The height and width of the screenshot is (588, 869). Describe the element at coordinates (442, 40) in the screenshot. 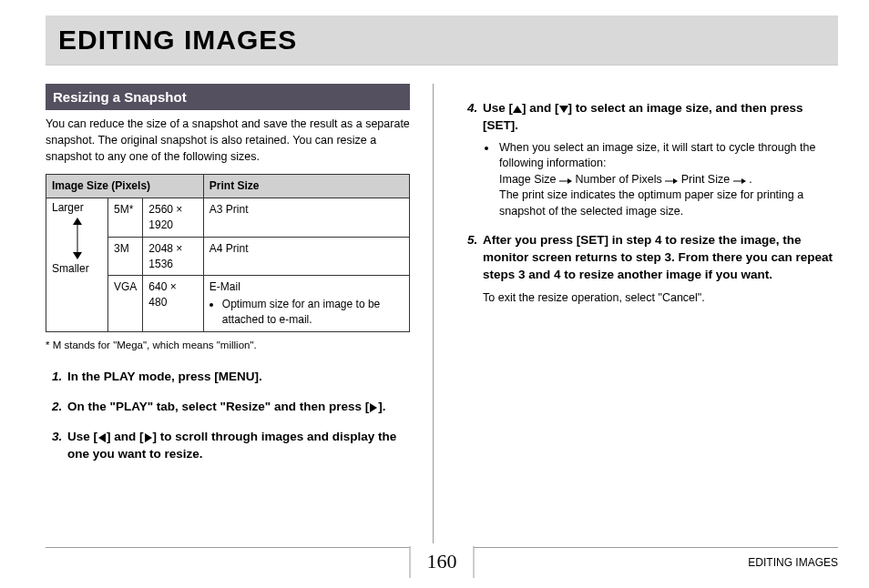

I see `page-title: EDITING IMAGES` at that location.